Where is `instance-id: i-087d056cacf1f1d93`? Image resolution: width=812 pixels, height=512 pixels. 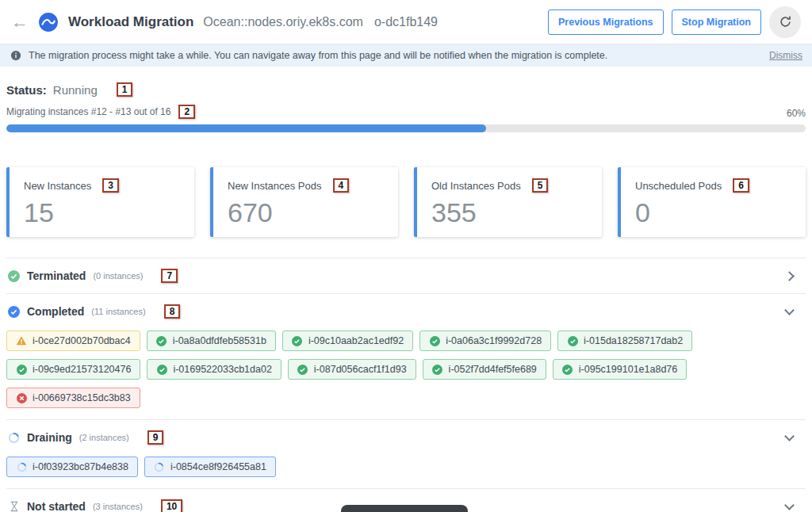 instance-id: i-087d056cacf1f1d93 is located at coordinates (360, 369).